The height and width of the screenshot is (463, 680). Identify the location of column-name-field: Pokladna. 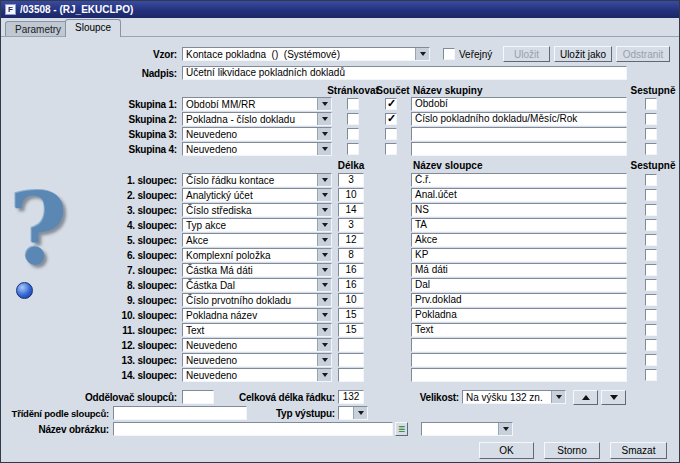
(519, 315).